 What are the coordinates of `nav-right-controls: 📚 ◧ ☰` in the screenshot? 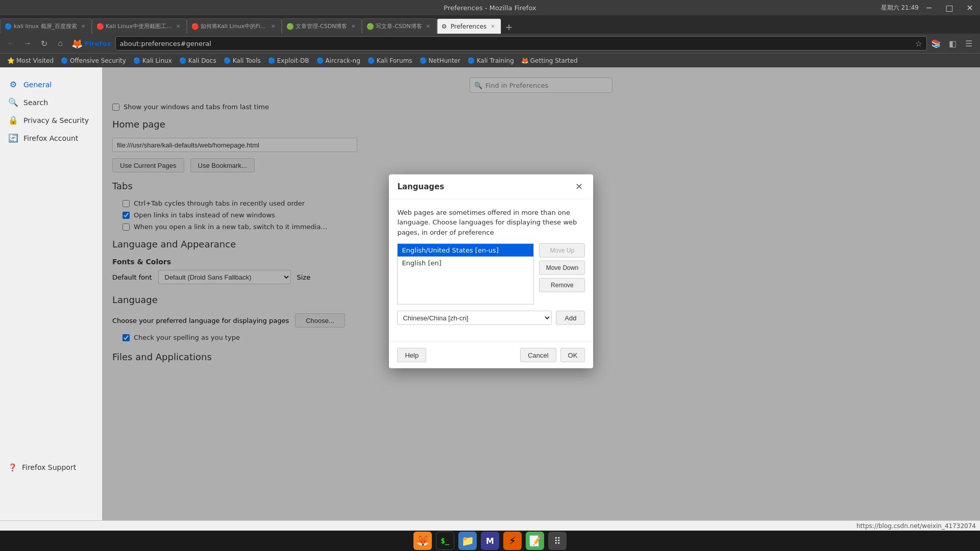 It's located at (952, 43).